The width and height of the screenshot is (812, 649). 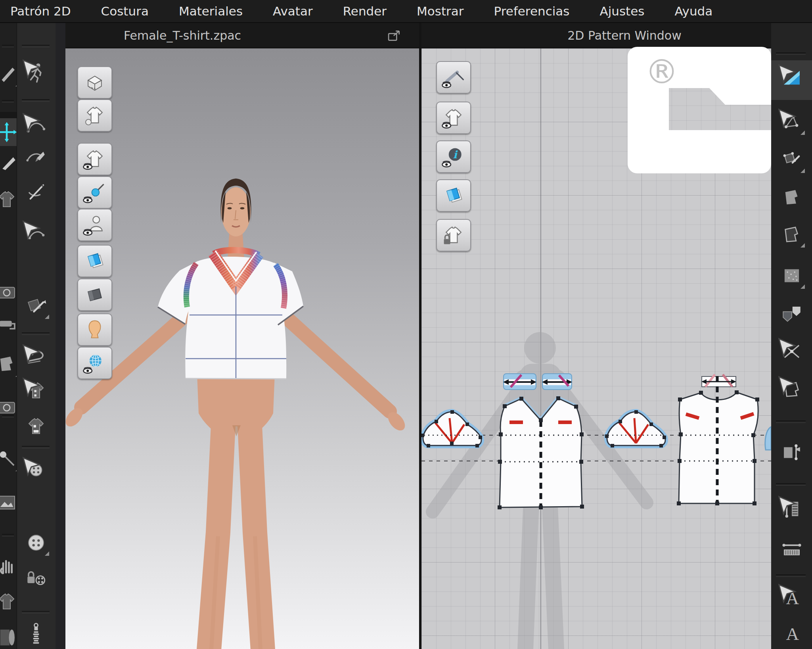 What do you see at coordinates (95, 349) in the screenshot?
I see `viewport-3d-toolbar` at bounding box center [95, 349].